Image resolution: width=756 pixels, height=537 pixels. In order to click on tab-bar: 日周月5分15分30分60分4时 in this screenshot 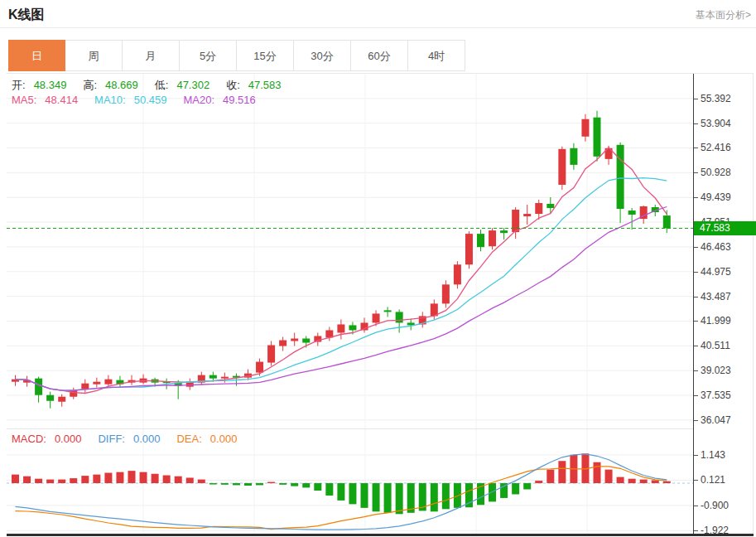, I will do `click(237, 56)`.